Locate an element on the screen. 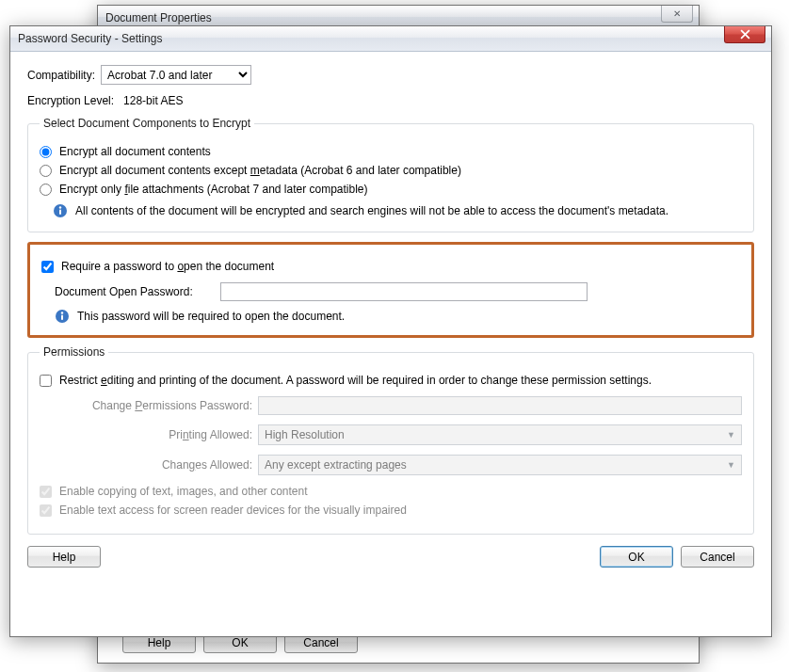  encrypt-all-label: Encrypt all document contents is located at coordinates (136, 152).